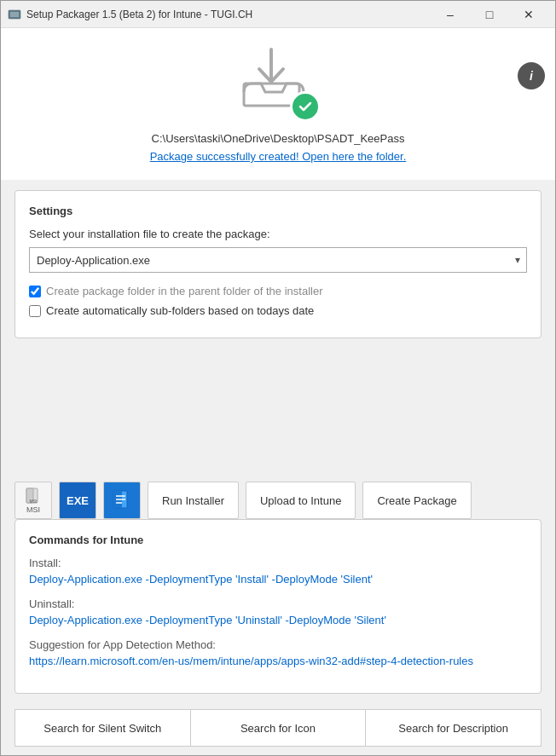  I want to click on install-label: Install:, so click(278, 563).